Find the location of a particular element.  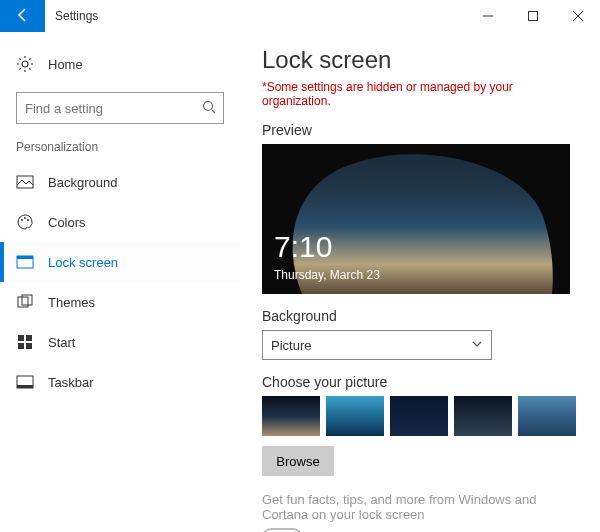

titlebar: Settings is located at coordinates (300, 16).